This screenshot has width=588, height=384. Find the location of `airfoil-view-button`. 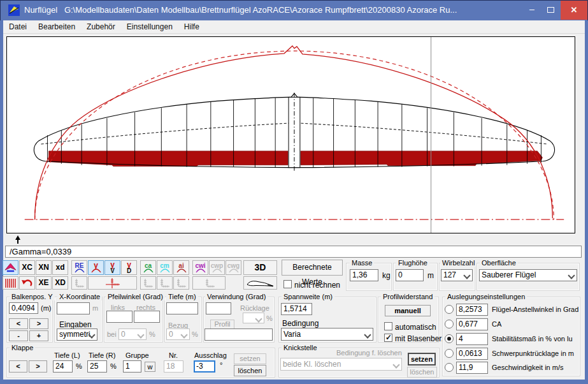

airfoil-view-button is located at coordinates (260, 283).